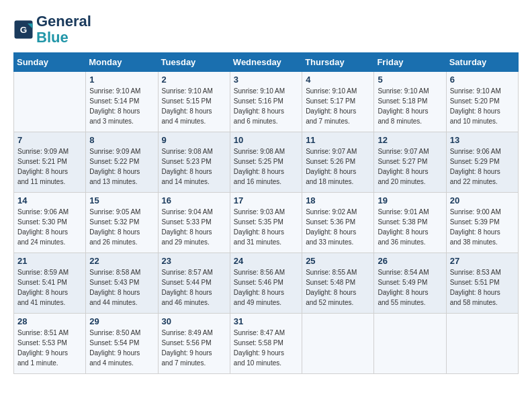 The width and height of the screenshot is (532, 411). I want to click on day-number: 24, so click(266, 261).